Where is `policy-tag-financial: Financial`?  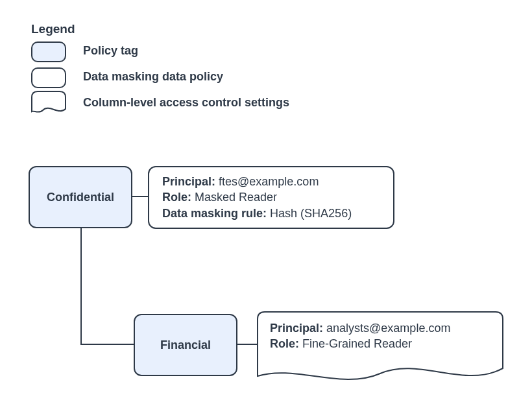 policy-tag-financial: Financial is located at coordinates (186, 345).